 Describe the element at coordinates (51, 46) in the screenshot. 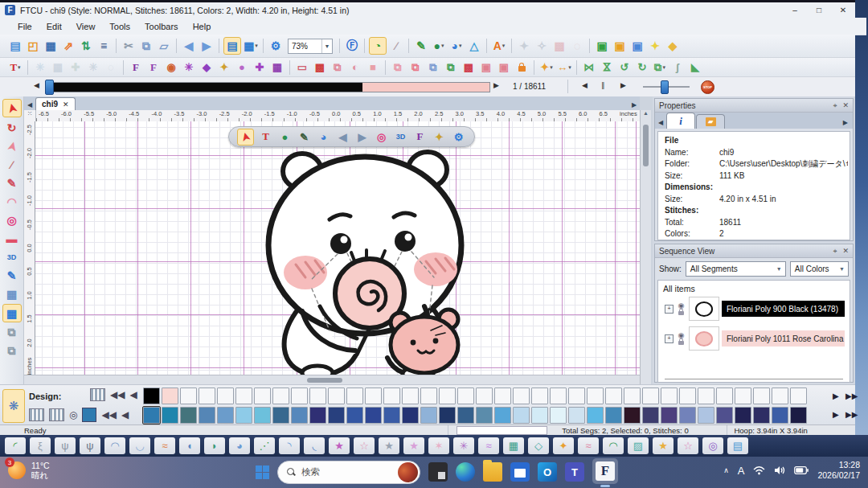

I see `save-file-icon: ▦` at that location.